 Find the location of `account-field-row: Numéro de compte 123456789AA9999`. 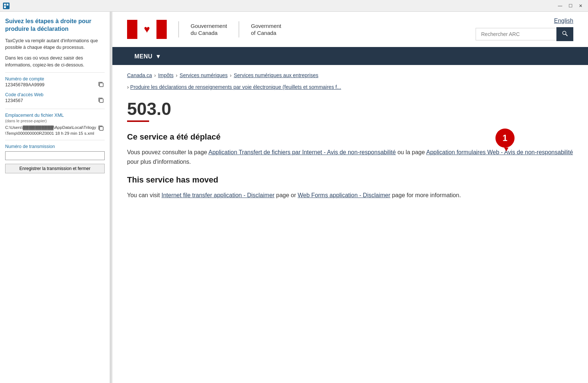

account-field-row: Numéro de compte 123456789AA9999 is located at coordinates (55, 83).